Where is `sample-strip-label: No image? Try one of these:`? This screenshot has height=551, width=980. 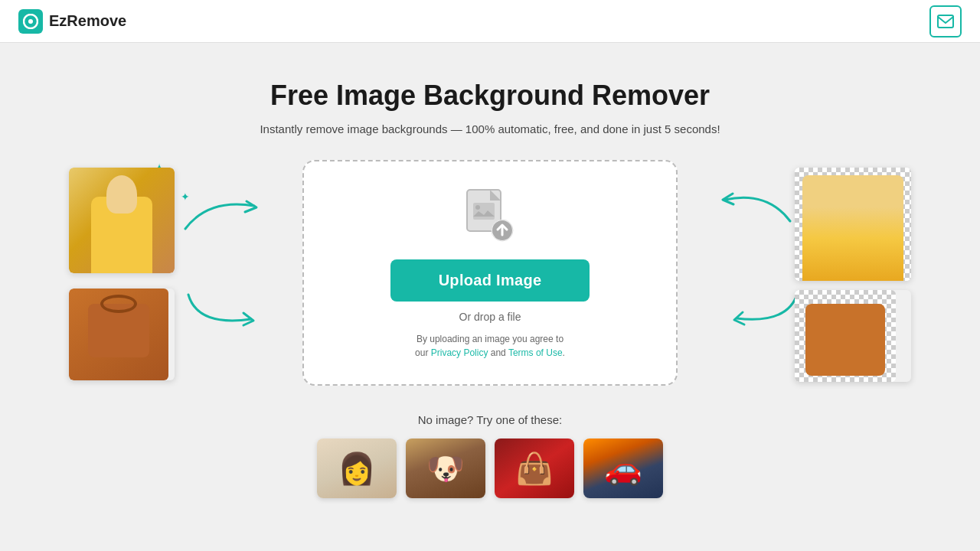 sample-strip-label: No image? Try one of these: is located at coordinates (490, 419).